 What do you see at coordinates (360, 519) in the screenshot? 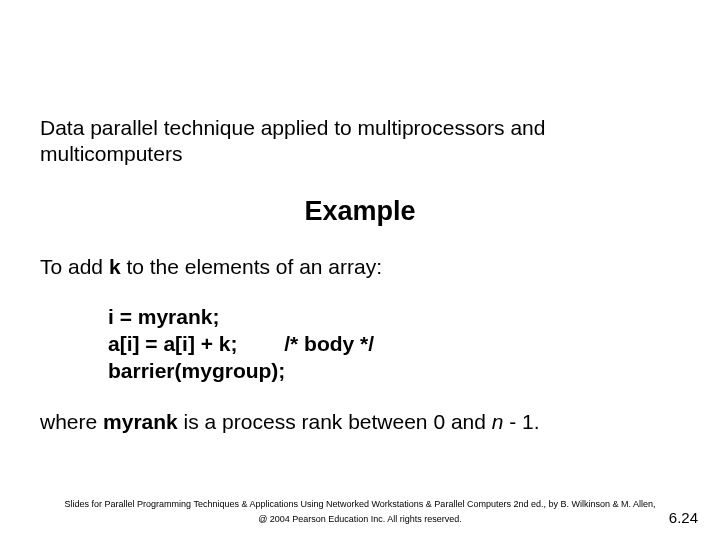
I see `footer-line-2: @ 2004 Pearson Education Inc. All rights…` at bounding box center [360, 519].